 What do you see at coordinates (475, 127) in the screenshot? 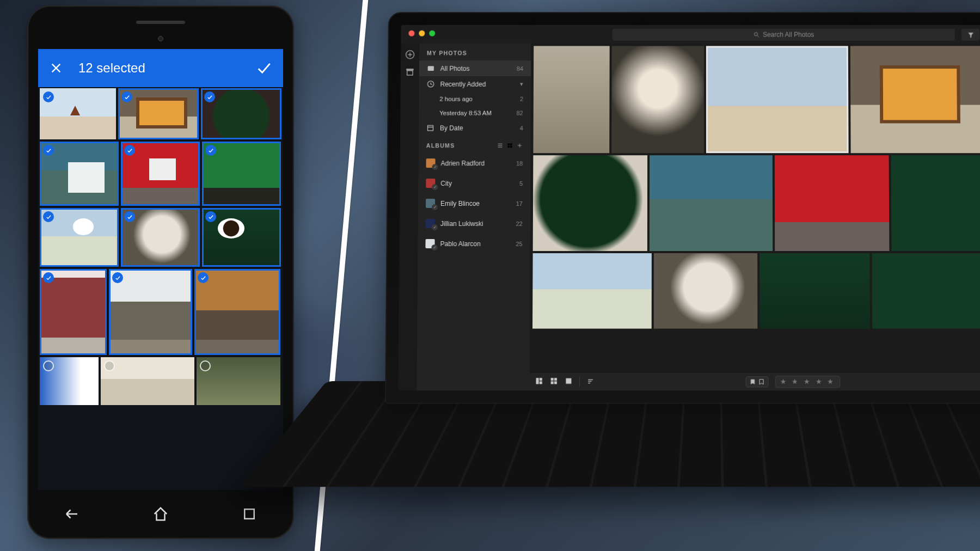
I see `nav-by-date: By Date 4` at bounding box center [475, 127].